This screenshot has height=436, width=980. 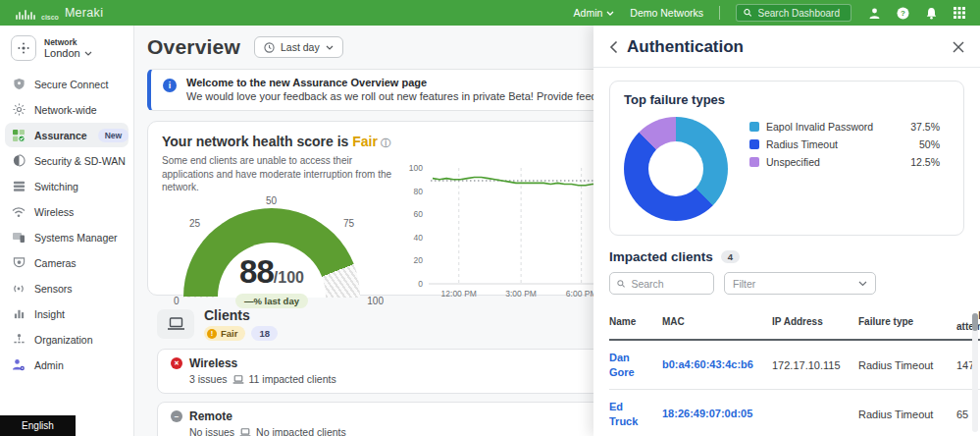 I want to click on col-ip: IP Address, so click(x=811, y=322).